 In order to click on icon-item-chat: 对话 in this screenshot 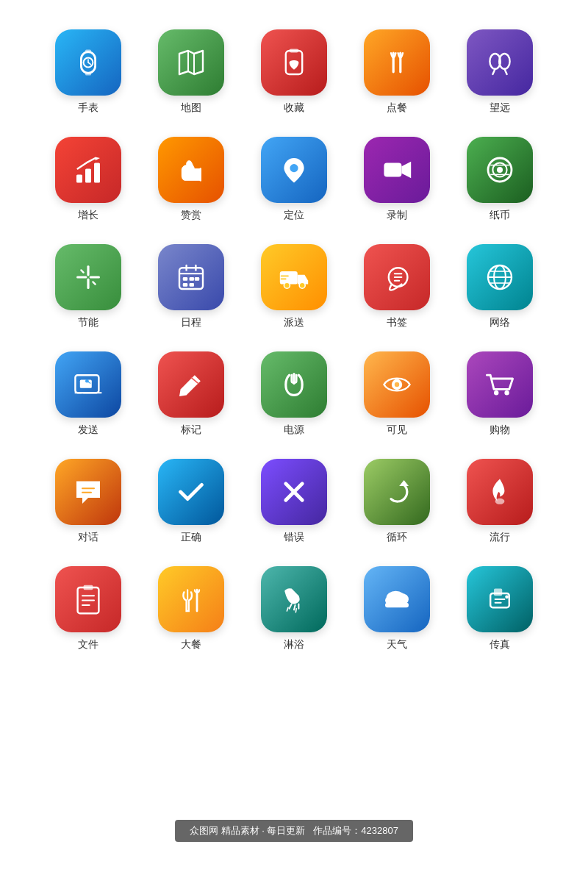, I will do `click(88, 501)`.